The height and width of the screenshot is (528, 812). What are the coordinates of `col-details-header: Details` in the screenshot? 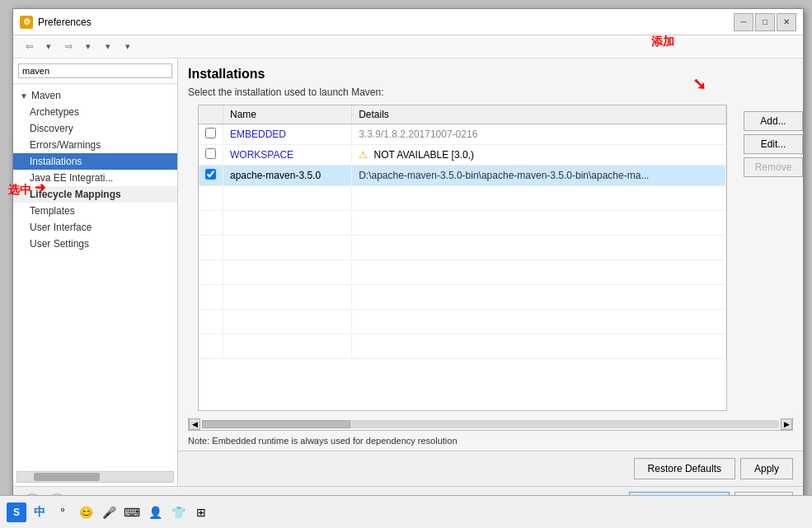 It's located at (539, 115).